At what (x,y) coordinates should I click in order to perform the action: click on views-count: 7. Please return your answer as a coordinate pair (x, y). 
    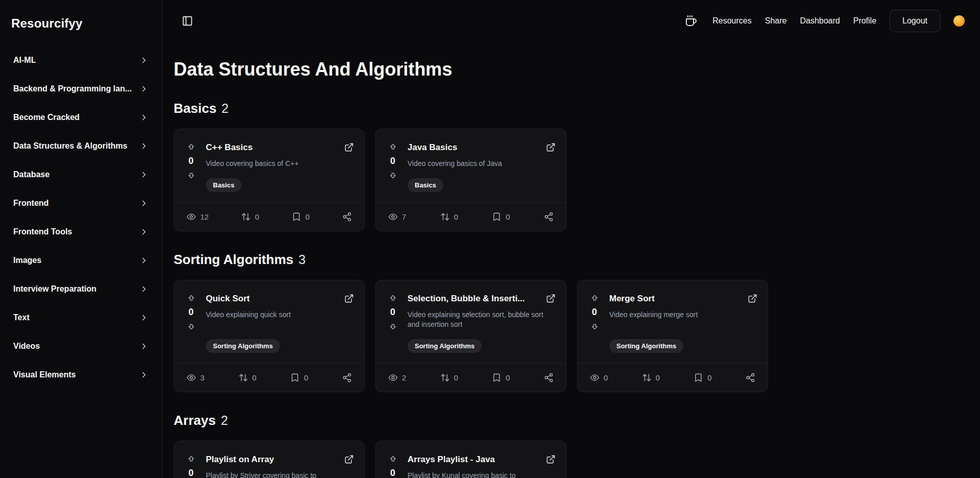
    Looking at the image, I should click on (404, 217).